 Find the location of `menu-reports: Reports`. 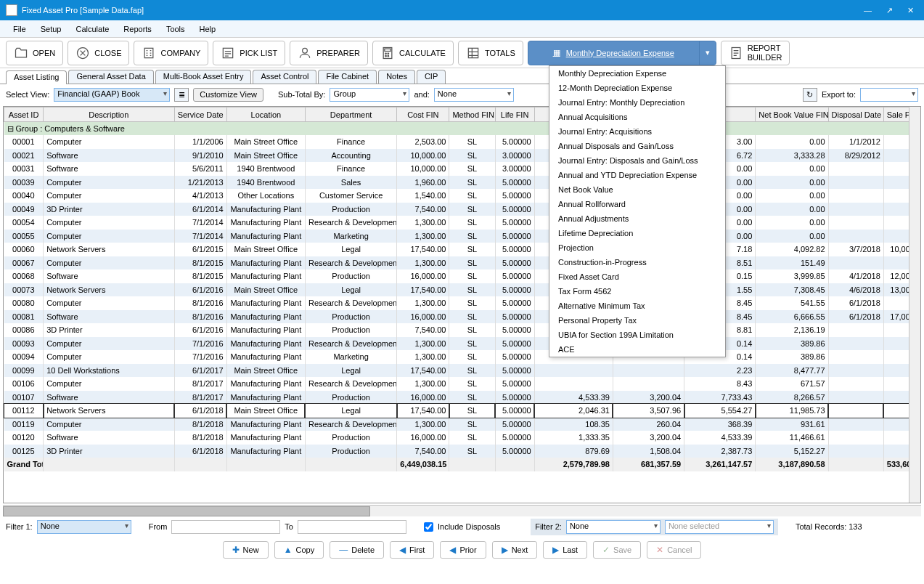

menu-reports: Reports is located at coordinates (138, 29).